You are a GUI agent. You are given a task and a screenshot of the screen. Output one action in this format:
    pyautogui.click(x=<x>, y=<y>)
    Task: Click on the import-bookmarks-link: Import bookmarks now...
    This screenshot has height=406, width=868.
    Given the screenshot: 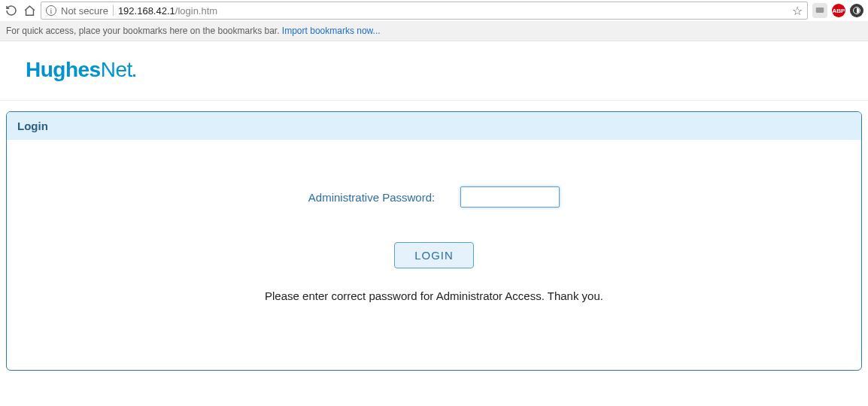 What is the action you would take?
    pyautogui.click(x=331, y=31)
    